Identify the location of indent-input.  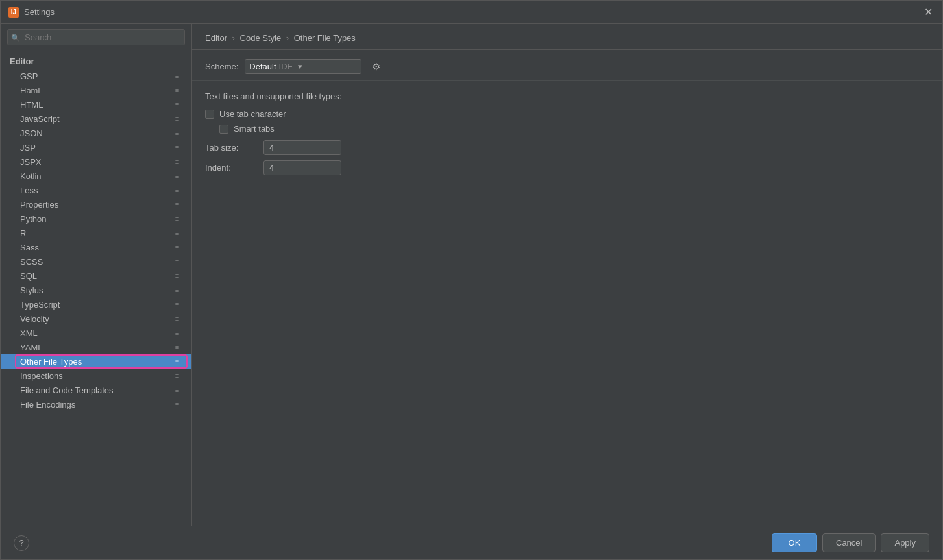
(302, 167).